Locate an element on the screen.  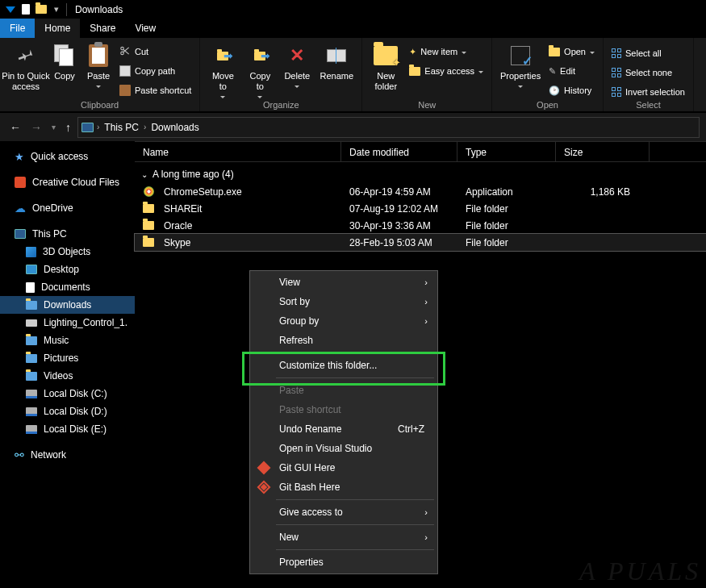
cut-button: Cut is located at coordinates (155, 52).